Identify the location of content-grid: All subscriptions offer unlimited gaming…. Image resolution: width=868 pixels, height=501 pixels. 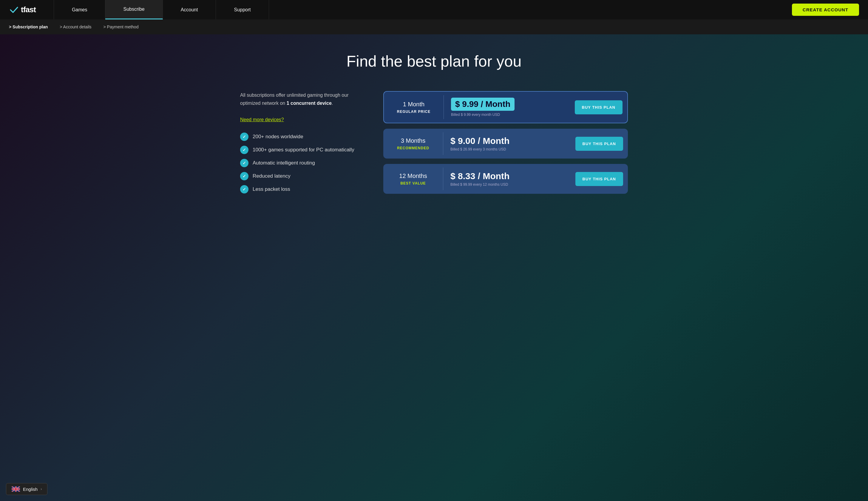
(434, 142).